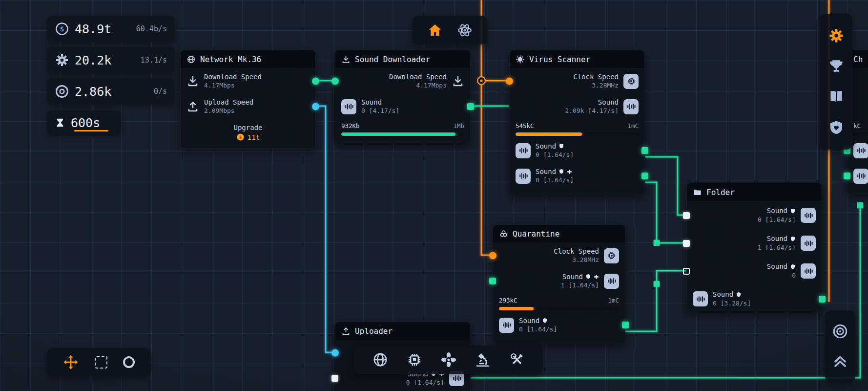  What do you see at coordinates (129, 362) in the screenshot?
I see `ring-tool-icon` at bounding box center [129, 362].